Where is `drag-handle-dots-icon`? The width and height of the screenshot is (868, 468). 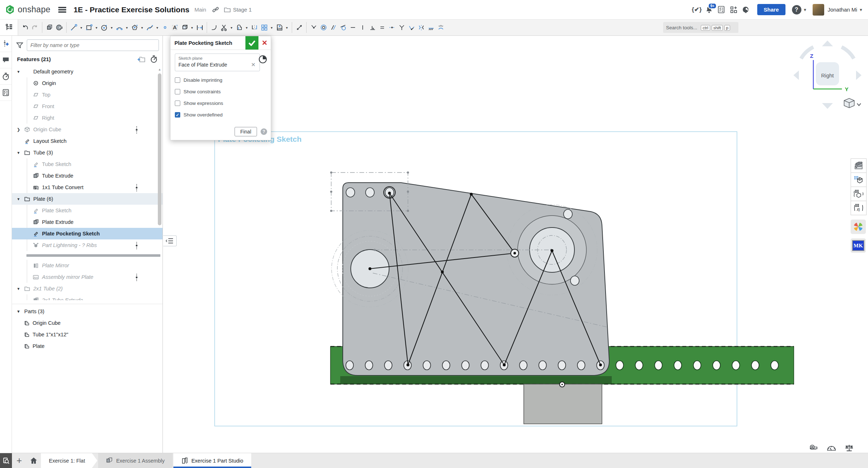 drag-handle-dots-icon is located at coordinates (137, 130).